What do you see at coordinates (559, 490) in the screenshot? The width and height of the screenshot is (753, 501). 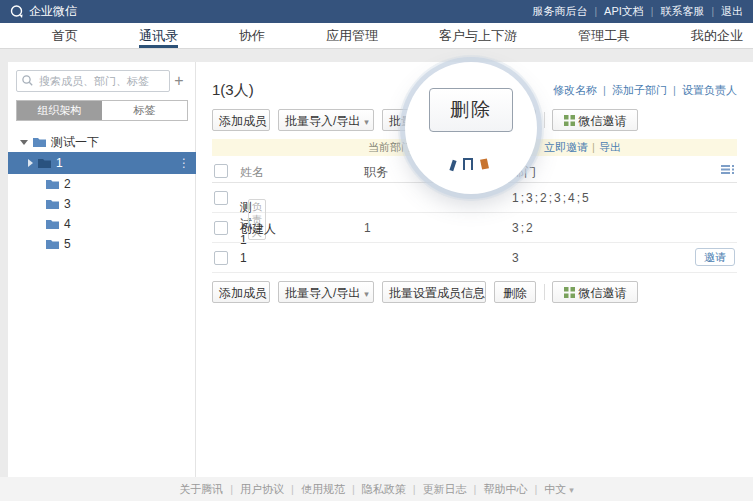 I see `language-selector: 中文▾` at bounding box center [559, 490].